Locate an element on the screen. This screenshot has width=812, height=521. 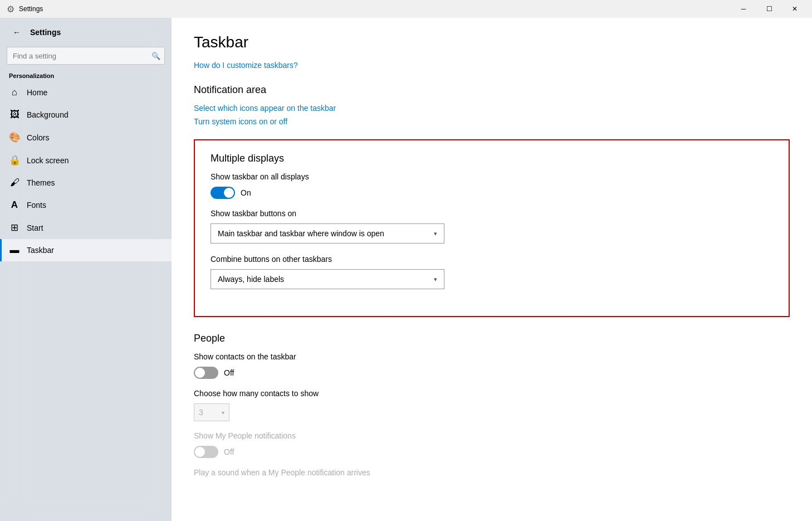
show-buttons-label: Show taskbar buttons on is located at coordinates (492, 213).